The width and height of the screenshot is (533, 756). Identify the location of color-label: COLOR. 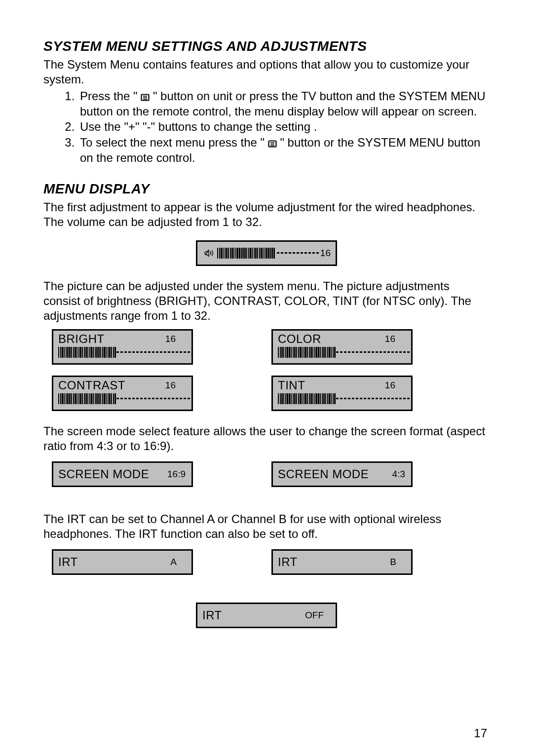
(300, 339).